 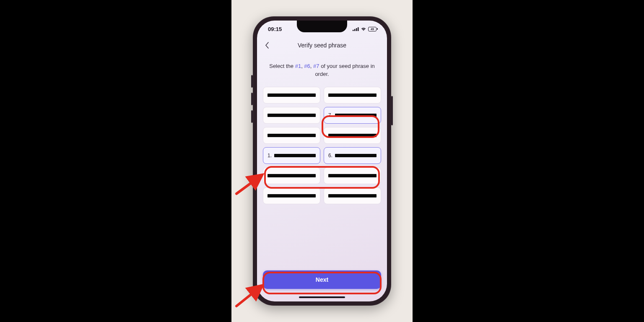 I want to click on instruction-prefix: Select the, so click(x=282, y=66).